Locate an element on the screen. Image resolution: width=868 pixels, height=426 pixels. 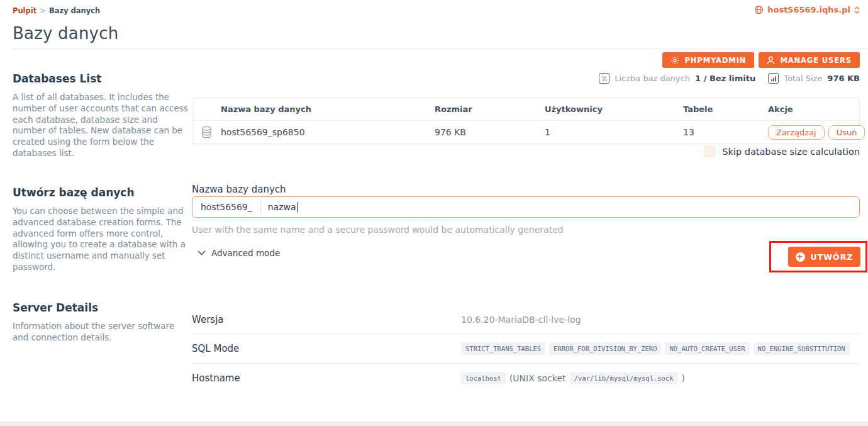
col-tables: Tabele is located at coordinates (726, 109).